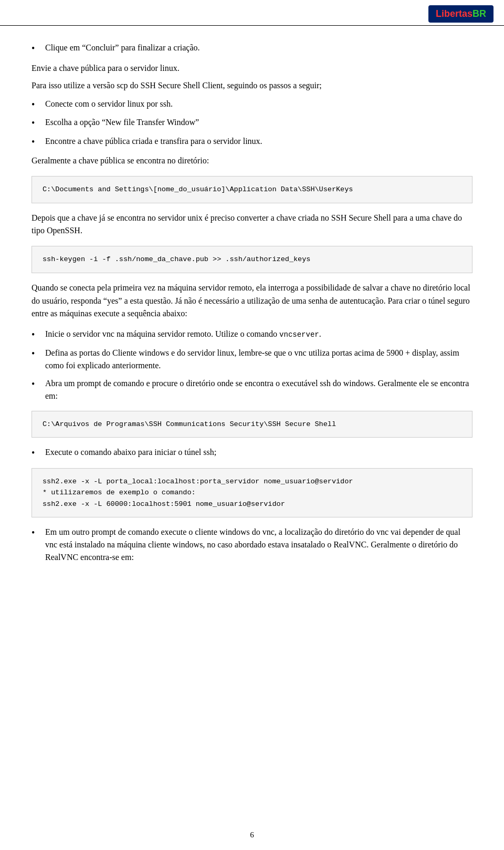  I want to click on bullet-text-5-main: Inicie o servidor vnc na máquina servido…, so click(162, 334).